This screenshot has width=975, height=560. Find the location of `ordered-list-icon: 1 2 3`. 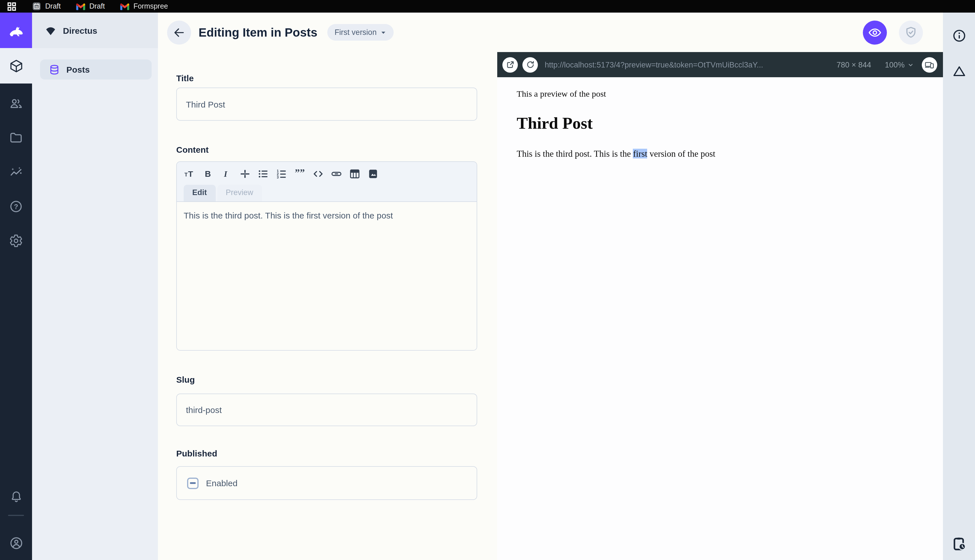

ordered-list-icon: 1 2 3 is located at coordinates (282, 174).